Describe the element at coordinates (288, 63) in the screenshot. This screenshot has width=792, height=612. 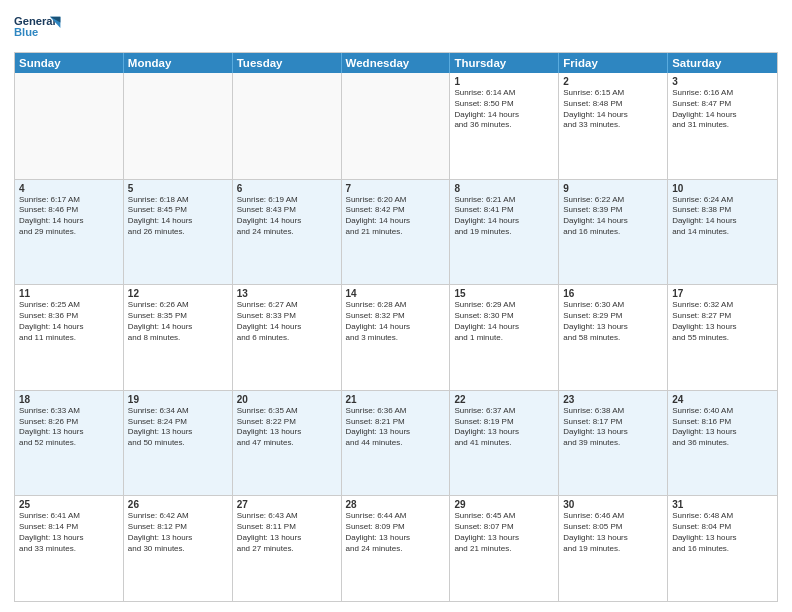
I see `day-of-week-tuesday: Tuesday` at that location.